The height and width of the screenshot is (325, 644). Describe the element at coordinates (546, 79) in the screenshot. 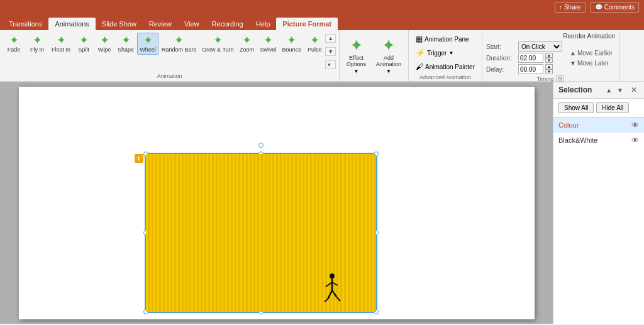

I see `timing-group-label: Timing` at that location.